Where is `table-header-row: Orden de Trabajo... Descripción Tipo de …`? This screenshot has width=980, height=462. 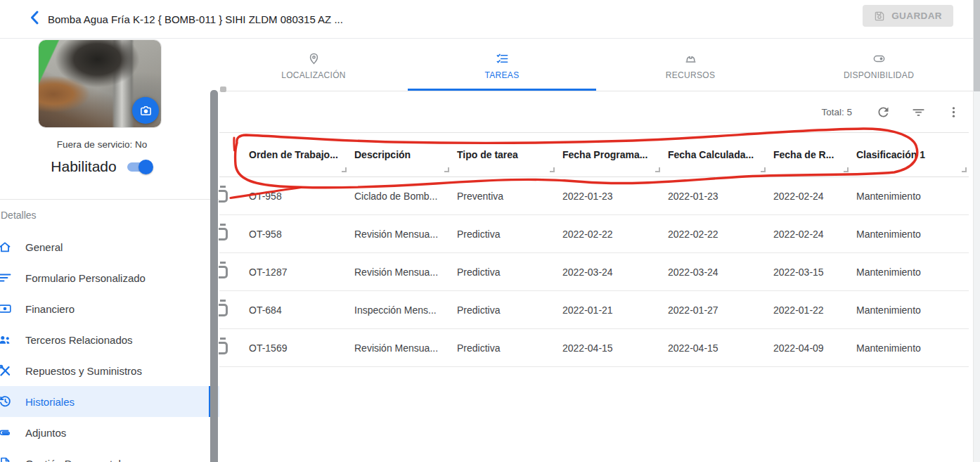 table-header-row: Orden de Trabajo... Descripción Tipo de … is located at coordinates (594, 155).